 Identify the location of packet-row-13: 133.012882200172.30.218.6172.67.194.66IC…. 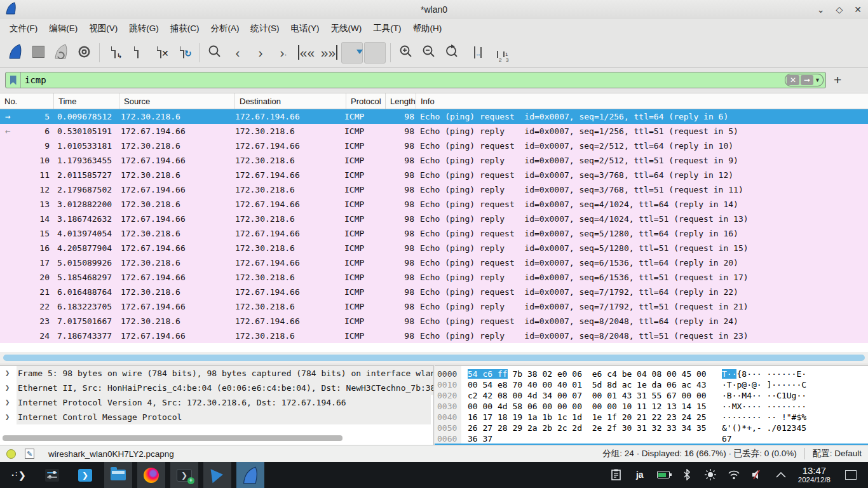
(434, 205).